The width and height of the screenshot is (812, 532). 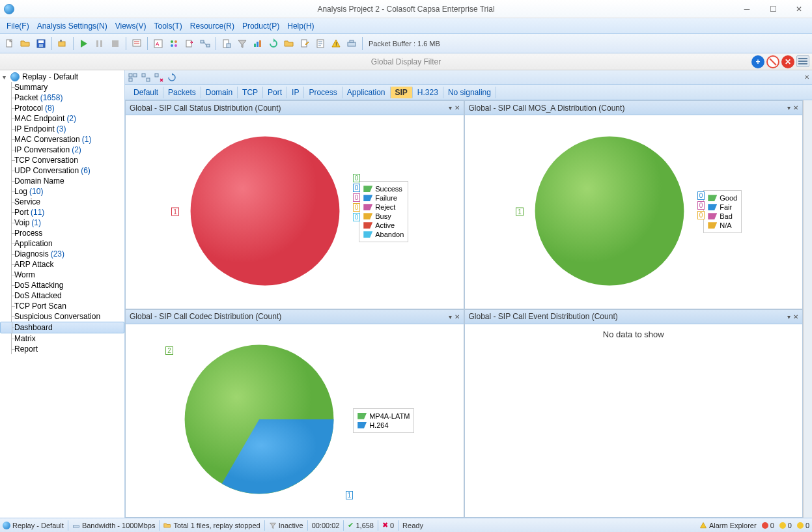 I want to click on tree-item-tcp-port-scan: TCP Port Scan, so click(x=63, y=306).